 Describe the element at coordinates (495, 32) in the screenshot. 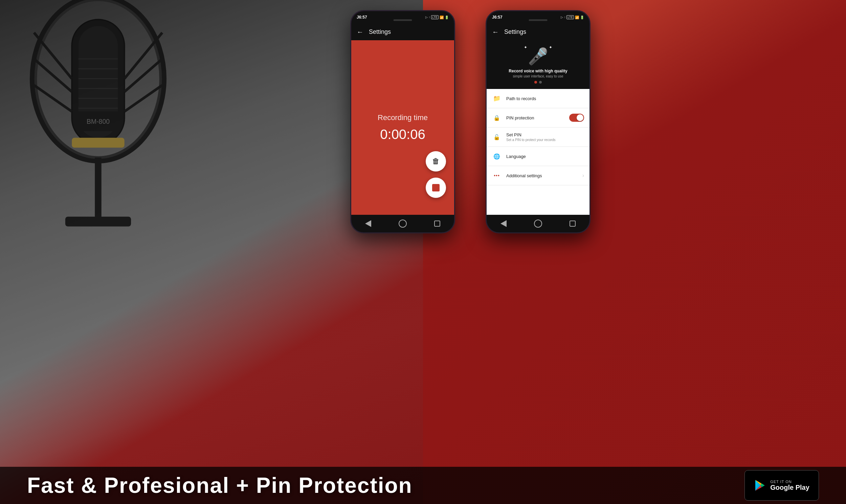

I see `phone2-back: ←` at that location.